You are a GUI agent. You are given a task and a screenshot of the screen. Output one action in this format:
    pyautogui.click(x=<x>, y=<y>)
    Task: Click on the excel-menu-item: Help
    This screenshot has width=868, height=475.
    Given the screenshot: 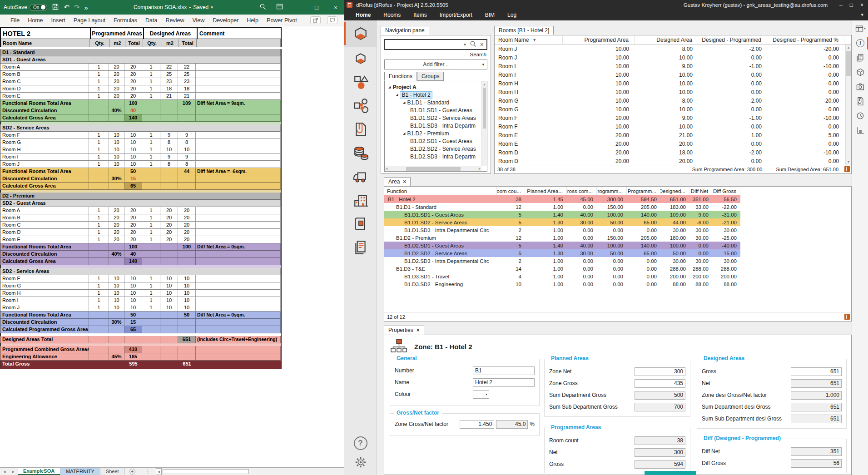 What is the action you would take?
    pyautogui.click(x=253, y=20)
    